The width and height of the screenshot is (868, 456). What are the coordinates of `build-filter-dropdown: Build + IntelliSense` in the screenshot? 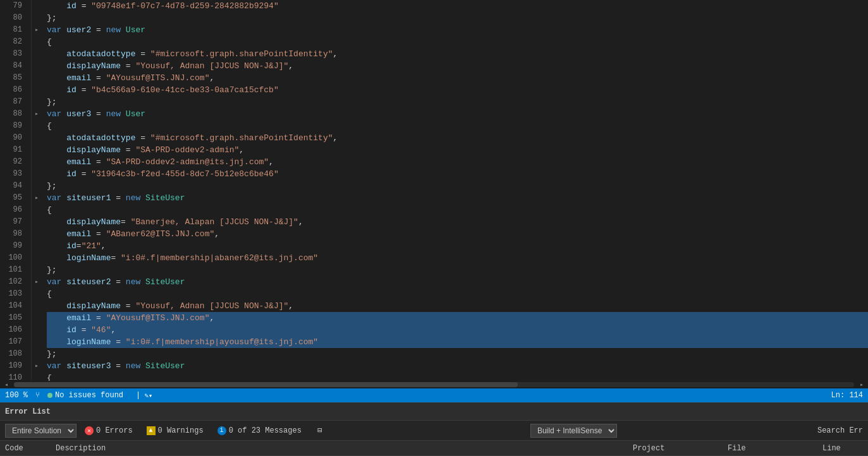 It's located at (574, 431).